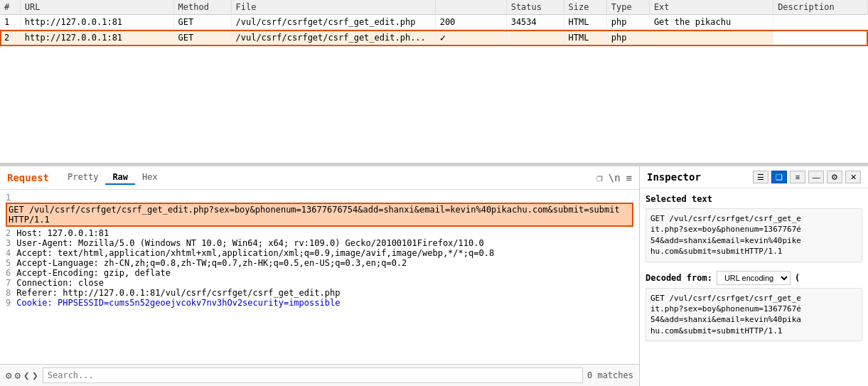 The image size is (868, 386). What do you see at coordinates (10, 38) in the screenshot?
I see `table-cell: 2` at bounding box center [10, 38].